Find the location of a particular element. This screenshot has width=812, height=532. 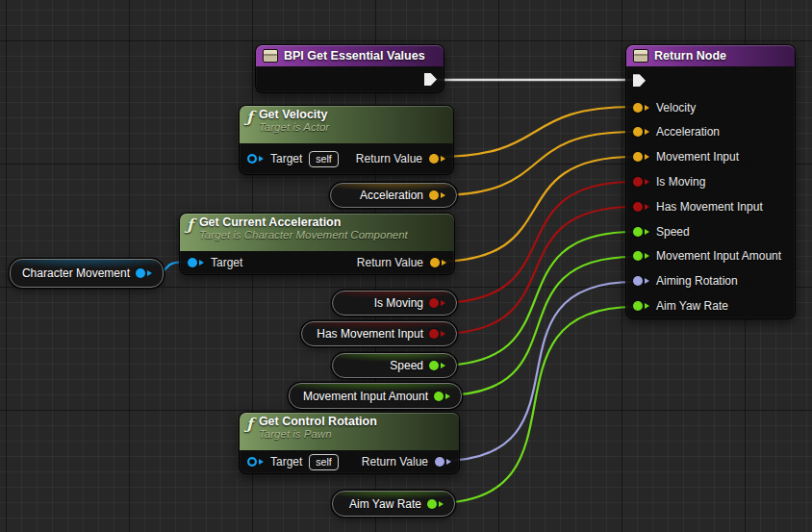

return-value-group: Return Value is located at coordinates (402, 263).